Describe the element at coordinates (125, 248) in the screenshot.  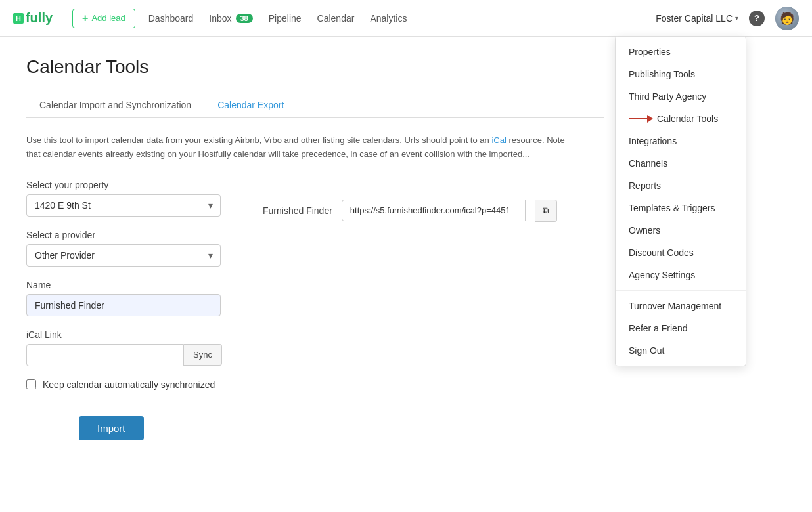
I see `provider-group: Select a provider Other Provider` at that location.